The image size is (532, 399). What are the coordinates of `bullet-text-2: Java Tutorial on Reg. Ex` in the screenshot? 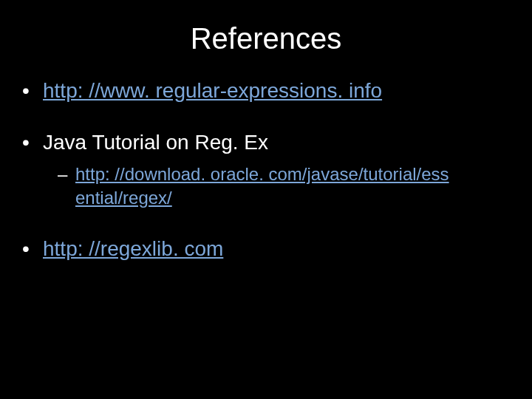 It's located at (155, 143).